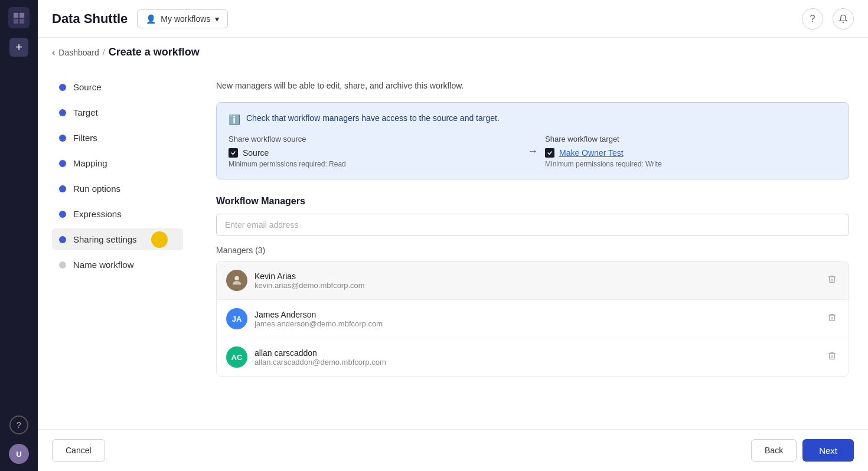  Describe the element at coordinates (536, 353) in the screenshot. I see `manager-name: allan carscaddon` at that location.